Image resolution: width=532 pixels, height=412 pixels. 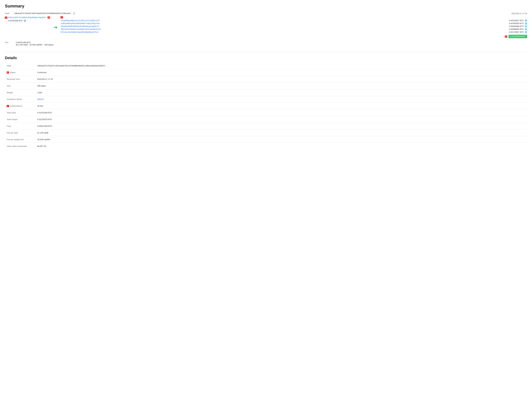 What do you see at coordinates (6, 18) in the screenshot?
I see `marker-a: A` at bounding box center [6, 18].